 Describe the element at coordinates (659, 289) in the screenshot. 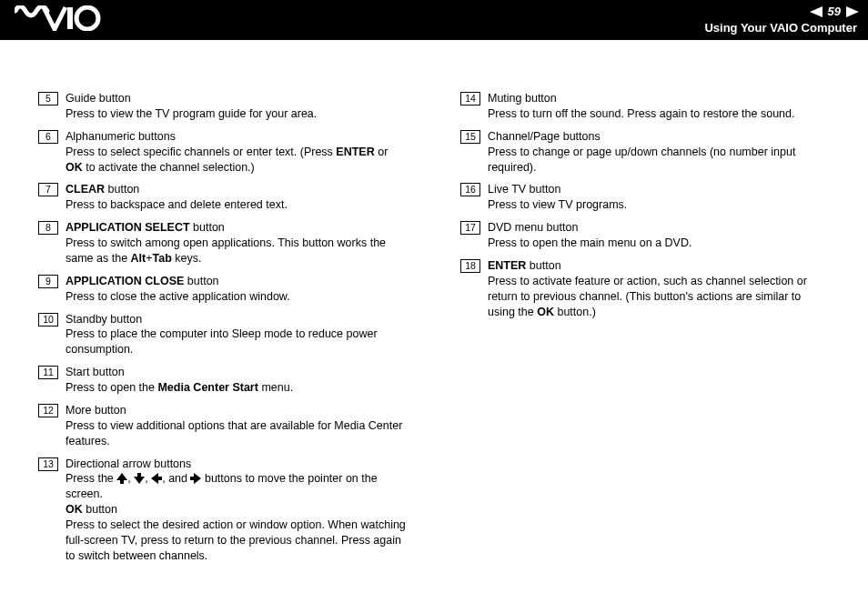

I see `item-body: ENTER buttonPress to activate feature or…` at that location.